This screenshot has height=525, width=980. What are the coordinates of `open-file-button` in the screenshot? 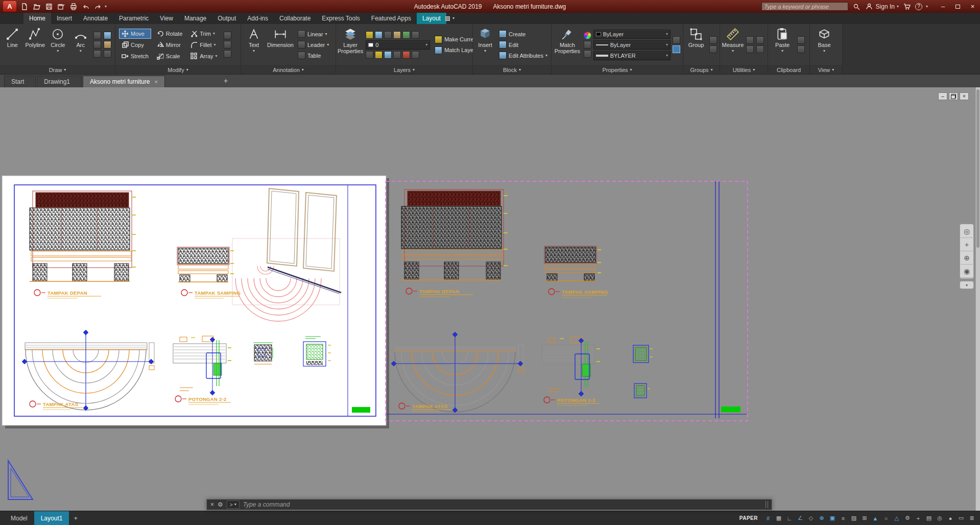 It's located at (37, 7).